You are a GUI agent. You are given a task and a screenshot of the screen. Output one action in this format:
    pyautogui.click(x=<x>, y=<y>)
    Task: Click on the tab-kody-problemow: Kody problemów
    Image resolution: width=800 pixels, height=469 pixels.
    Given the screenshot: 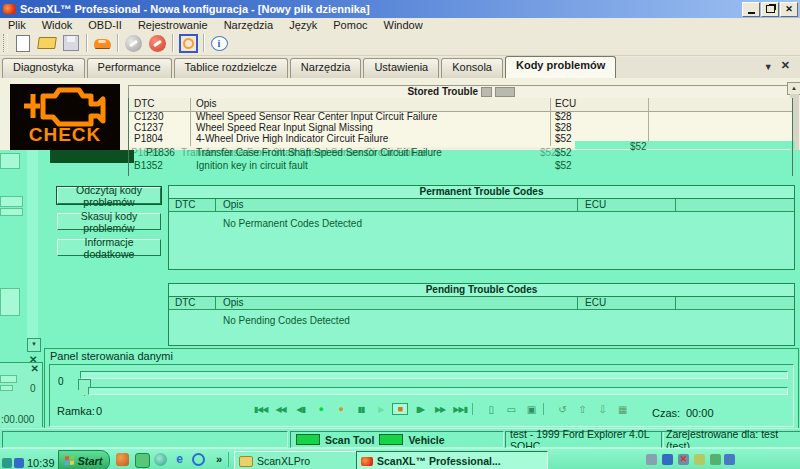 What is the action you would take?
    pyautogui.click(x=560, y=67)
    